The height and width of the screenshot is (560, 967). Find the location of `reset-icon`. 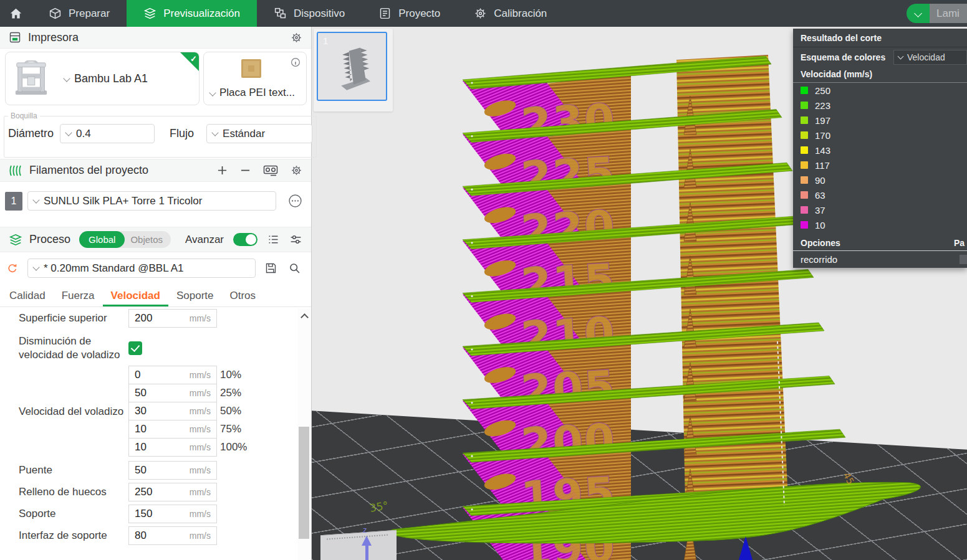

reset-icon is located at coordinates (12, 268).